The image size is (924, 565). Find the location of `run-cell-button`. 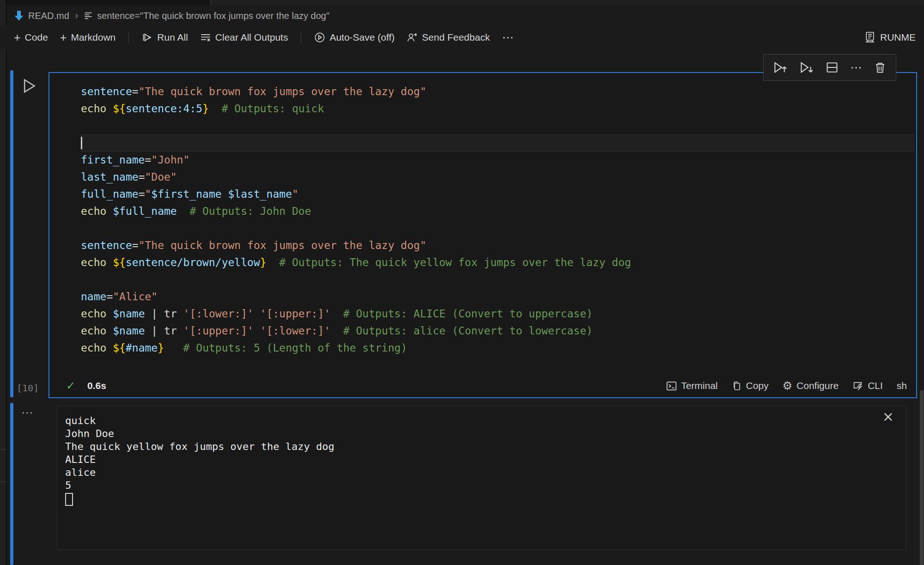

run-cell-button is located at coordinates (29, 86).